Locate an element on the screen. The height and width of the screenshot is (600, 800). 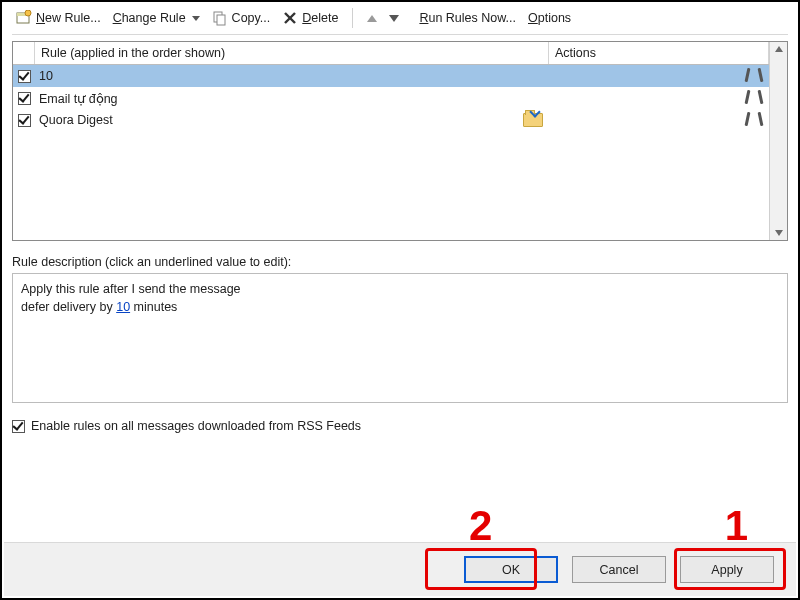
row-rule-name: Quora Digest is located at coordinates (277, 120).